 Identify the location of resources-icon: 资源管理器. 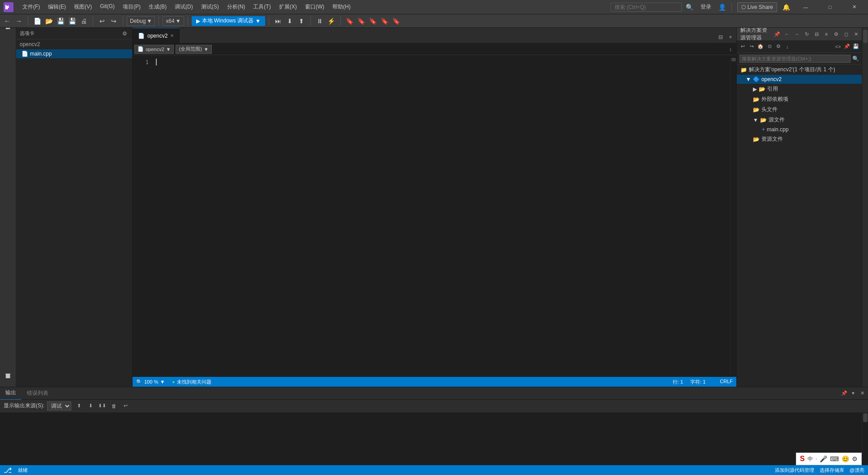
(8, 33).